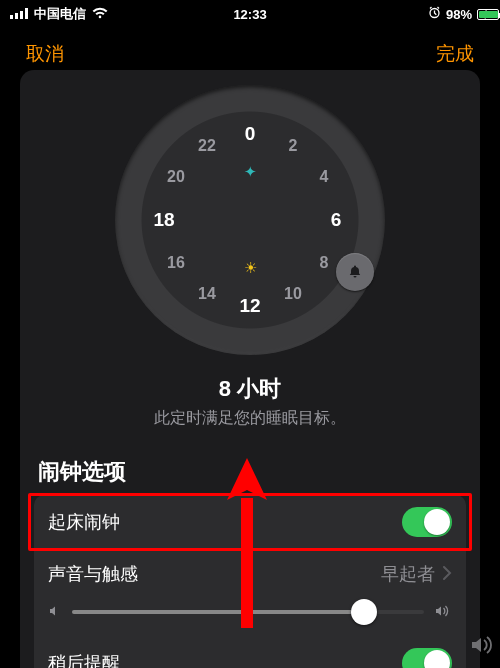 The height and width of the screenshot is (668, 500). Describe the element at coordinates (250, 410) in the screenshot. I see `sleep-summary: 8 小时 此定时满足您的睡眠目标。` at that location.